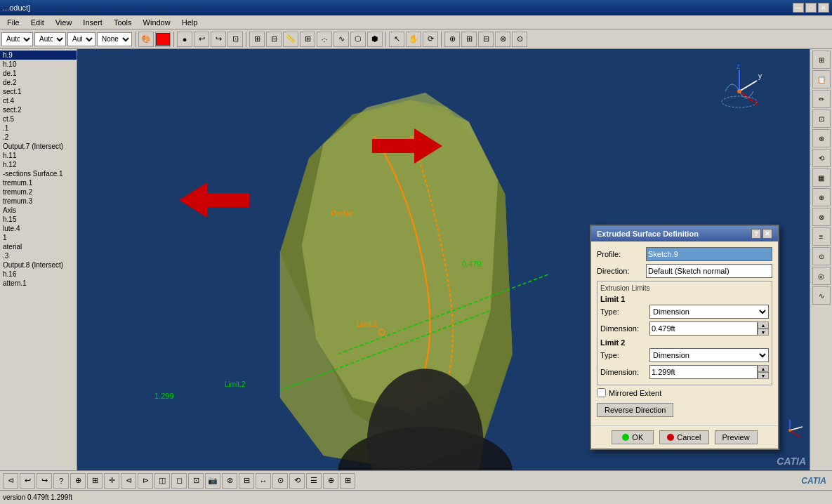 The width and height of the screenshot is (832, 504). I want to click on sidebar-item-h15: h.15, so click(38, 219).